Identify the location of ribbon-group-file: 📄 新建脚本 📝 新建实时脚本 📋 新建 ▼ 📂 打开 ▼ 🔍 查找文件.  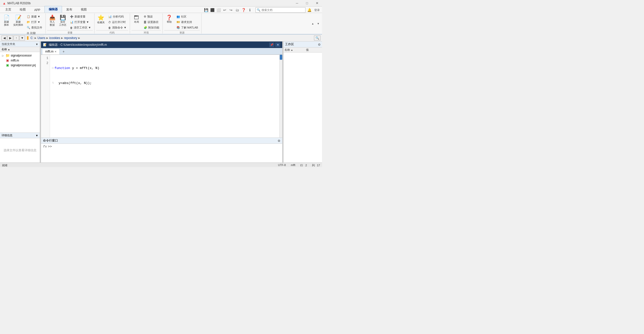
(23, 24).